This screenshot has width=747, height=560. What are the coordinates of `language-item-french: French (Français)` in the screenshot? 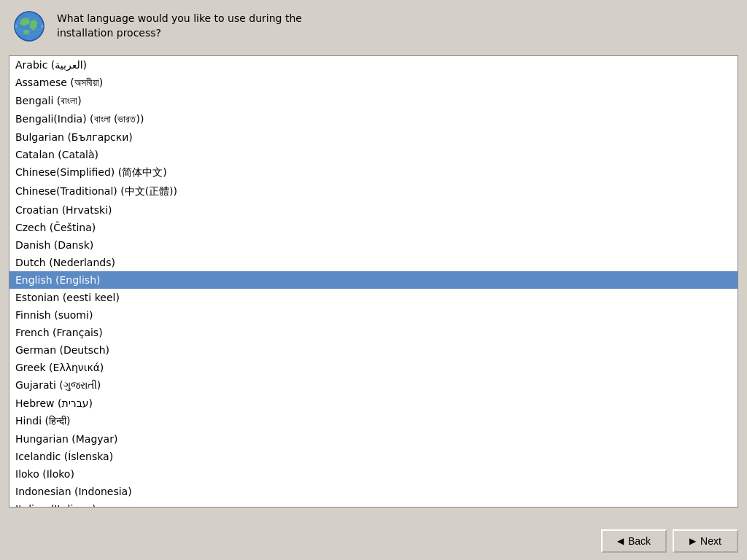 It's located at (374, 332).